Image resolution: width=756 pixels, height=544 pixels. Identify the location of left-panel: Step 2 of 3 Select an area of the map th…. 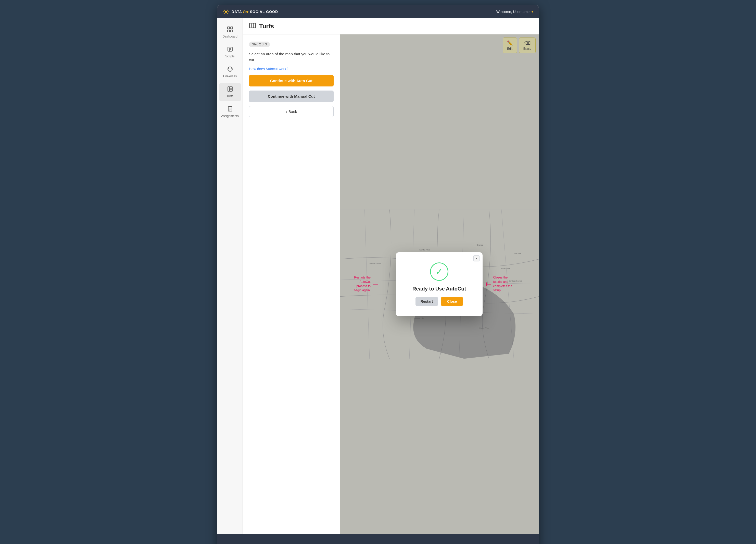
(291, 284).